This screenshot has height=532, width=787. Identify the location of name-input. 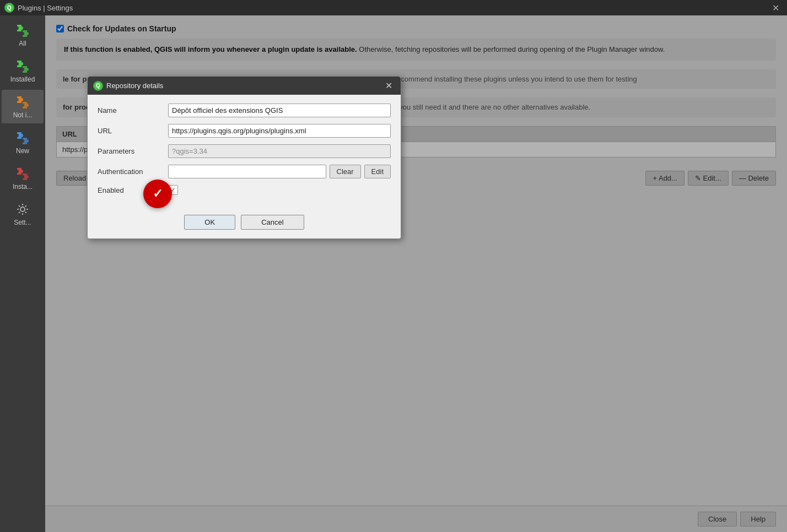
(279, 110).